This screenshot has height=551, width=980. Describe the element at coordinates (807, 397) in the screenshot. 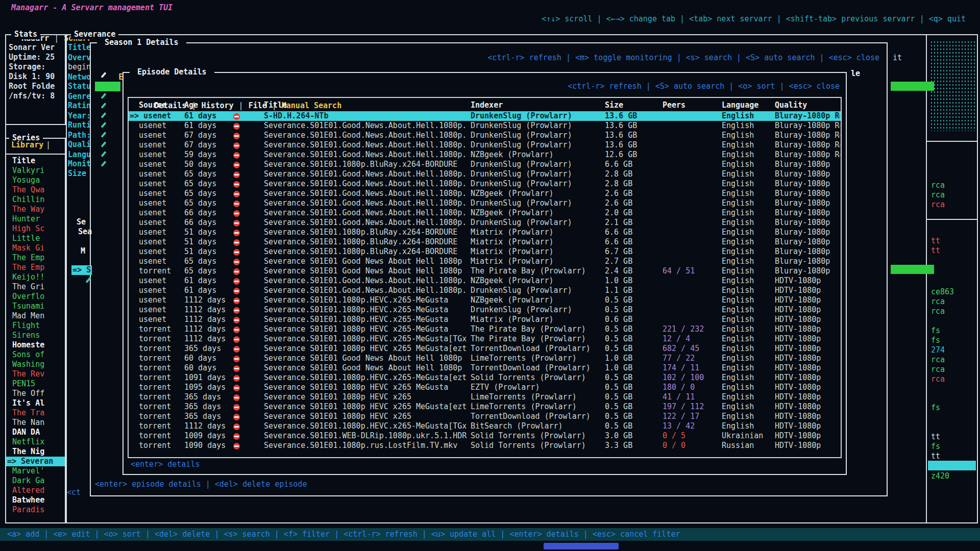

I see `release-quality: HDTV-1080p` at that location.